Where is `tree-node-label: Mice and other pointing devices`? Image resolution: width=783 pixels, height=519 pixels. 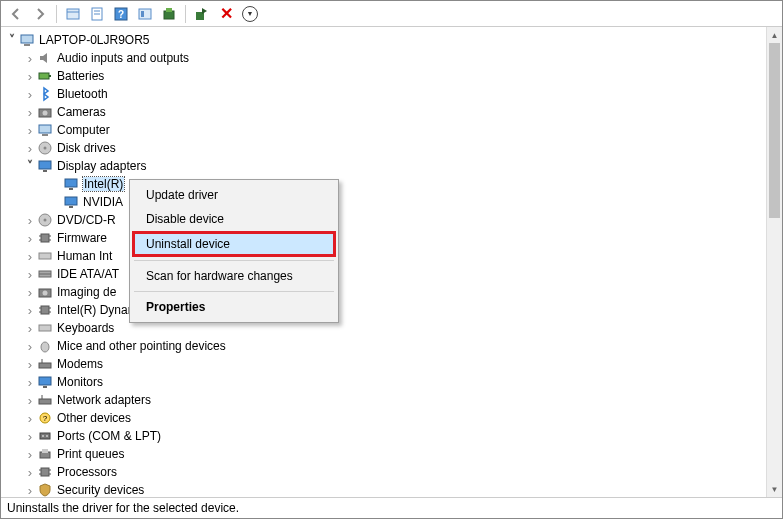
tree-node-label: Mice and other pointing devices is located at coordinates (142, 346).